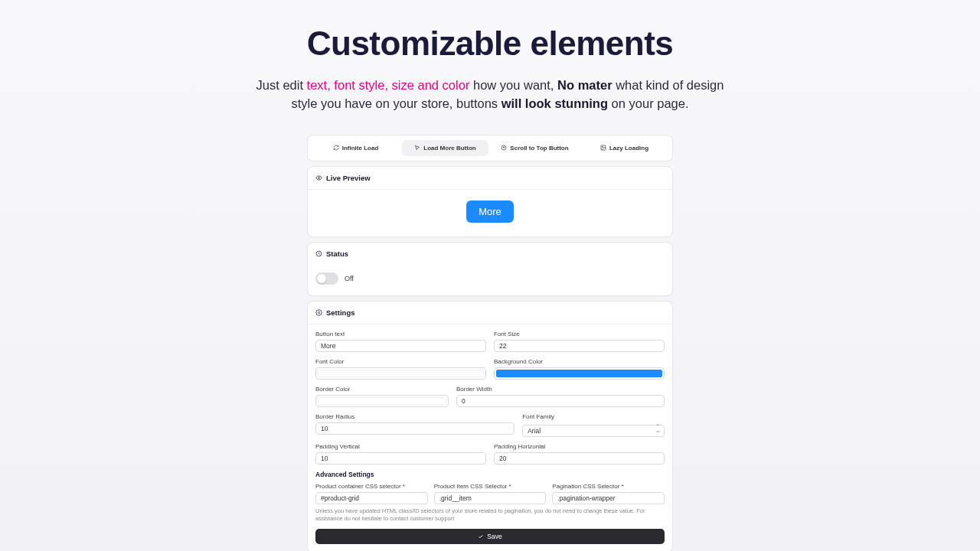 This screenshot has width=980, height=551. What do you see at coordinates (401, 346) in the screenshot?
I see `button-text-input` at bounding box center [401, 346].